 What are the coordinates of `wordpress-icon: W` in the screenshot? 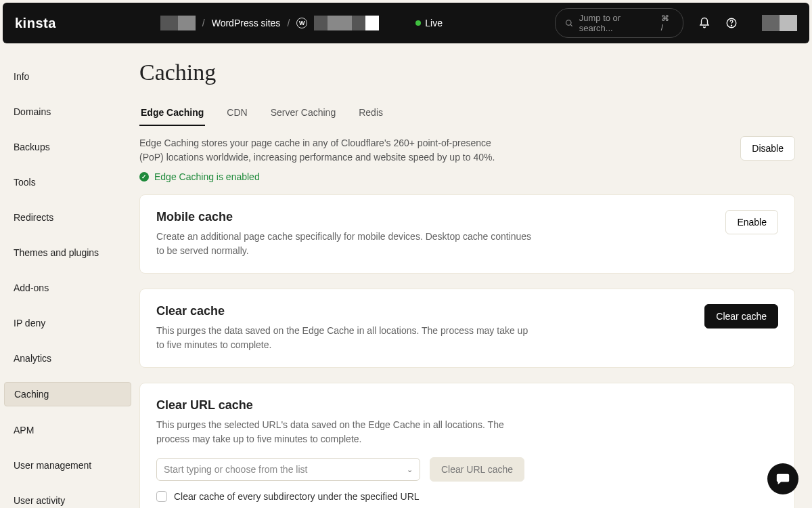 It's located at (302, 23).